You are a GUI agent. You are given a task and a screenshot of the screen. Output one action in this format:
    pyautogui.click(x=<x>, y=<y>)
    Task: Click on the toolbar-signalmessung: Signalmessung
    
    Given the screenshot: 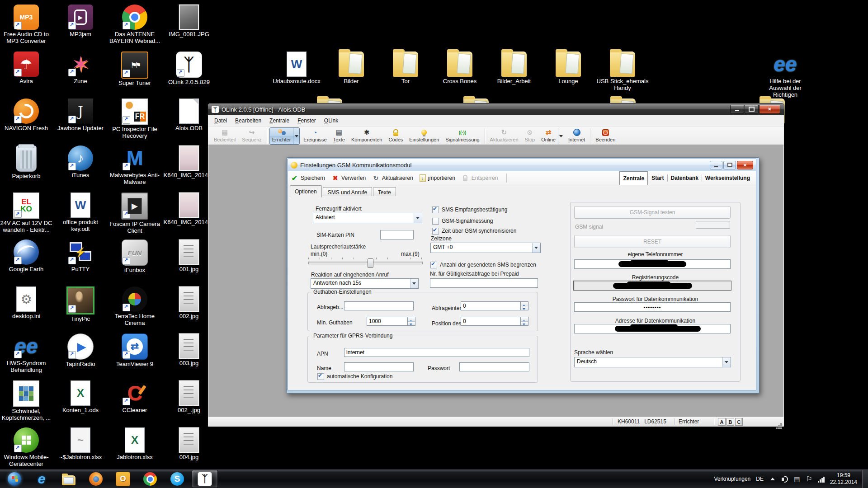 What is the action you would take?
    pyautogui.click(x=462, y=136)
    